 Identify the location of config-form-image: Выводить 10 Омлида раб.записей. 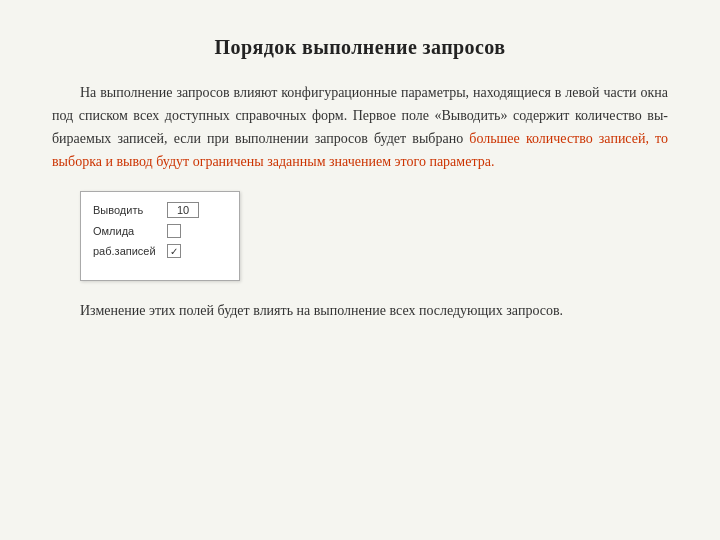
(160, 236).